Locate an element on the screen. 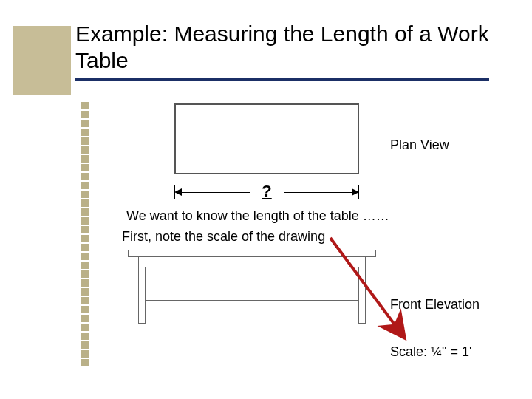  dimension-line: ? is located at coordinates (267, 188).